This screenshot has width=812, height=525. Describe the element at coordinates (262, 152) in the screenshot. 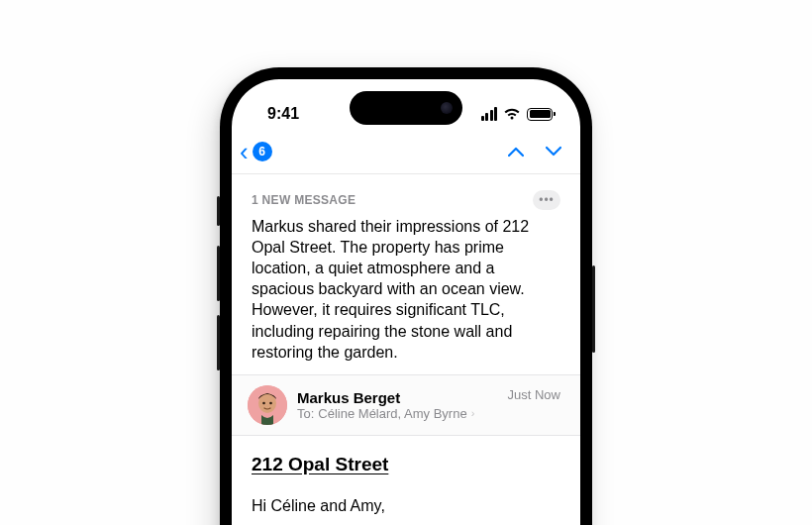

I see `unread-count-badge: 6` at that location.